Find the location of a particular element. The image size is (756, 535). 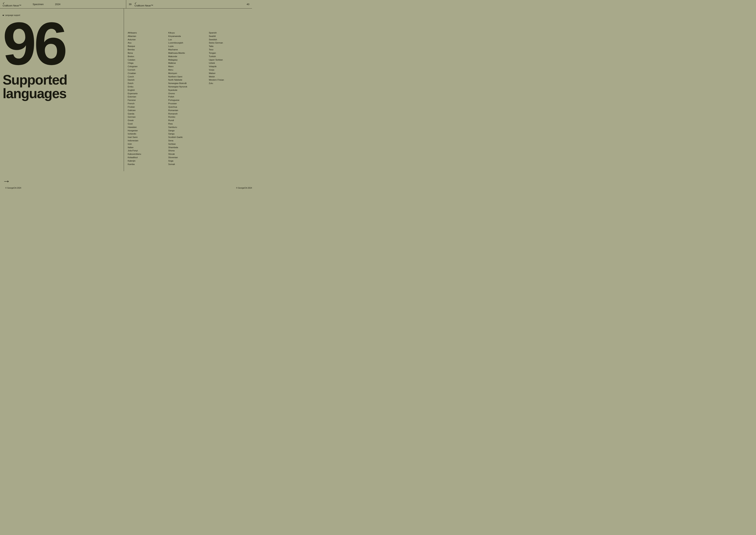

list-item: German is located at coordinates (148, 117).